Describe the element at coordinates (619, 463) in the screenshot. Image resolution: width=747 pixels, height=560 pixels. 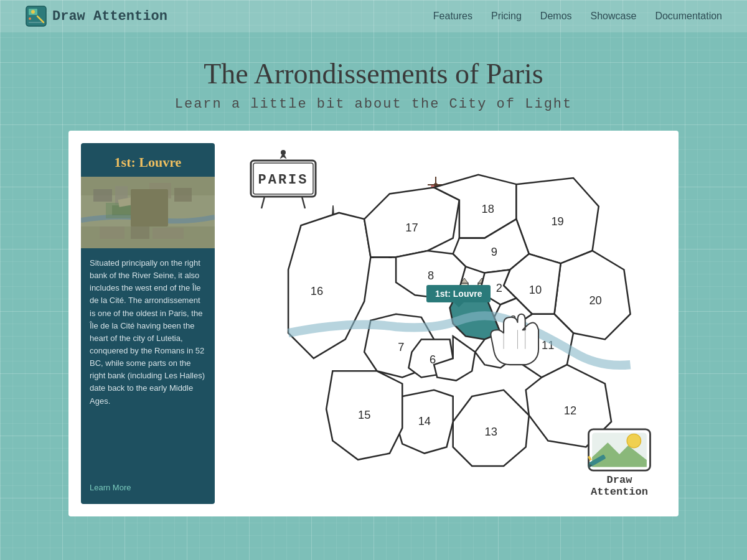
I see `draw-attention-logo: Draw Attention` at that location.